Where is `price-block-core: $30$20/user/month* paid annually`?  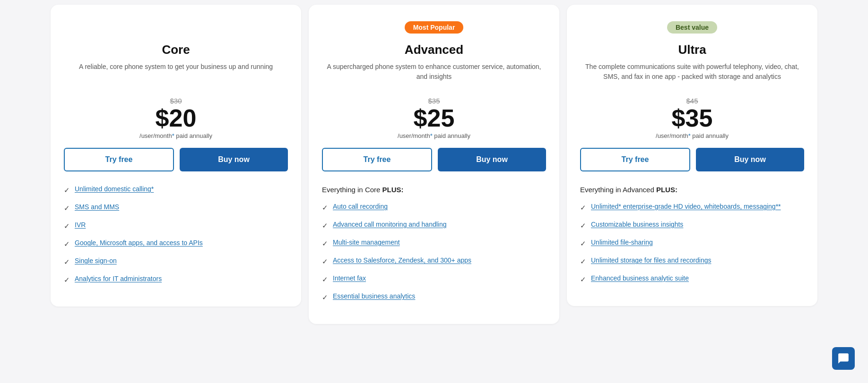
price-block-core: $30$20/user/month* paid annually is located at coordinates (176, 118).